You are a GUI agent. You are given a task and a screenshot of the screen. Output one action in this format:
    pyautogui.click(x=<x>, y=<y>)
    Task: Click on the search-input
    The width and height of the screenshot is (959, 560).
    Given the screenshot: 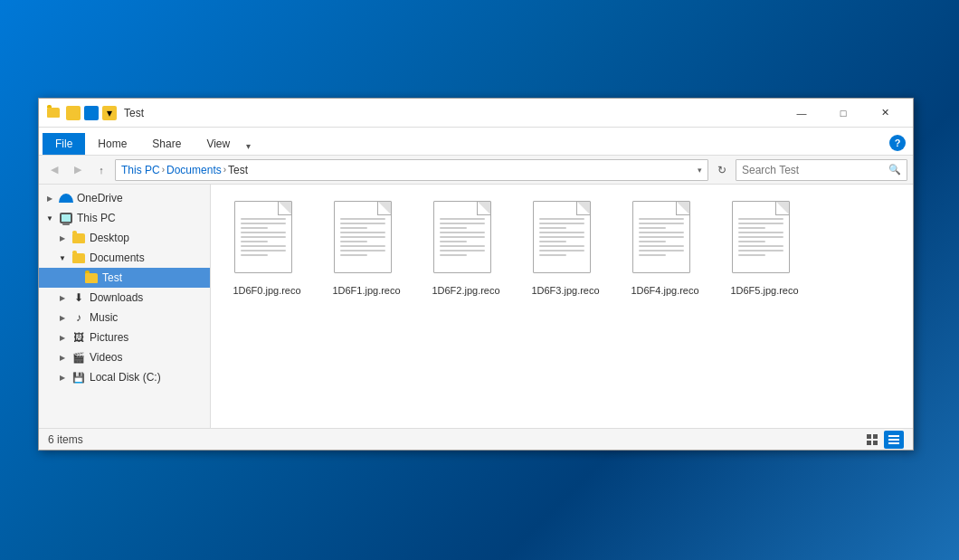 What is the action you would take?
    pyautogui.click(x=815, y=170)
    